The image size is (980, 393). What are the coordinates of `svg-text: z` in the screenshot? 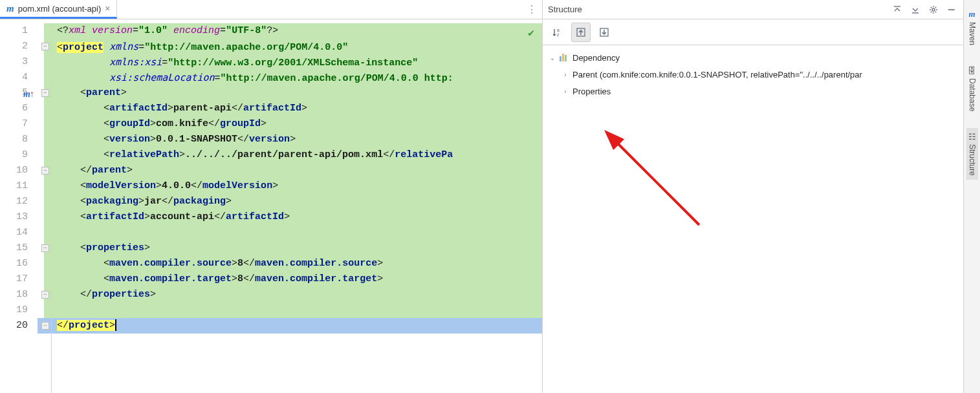 It's located at (558, 35).